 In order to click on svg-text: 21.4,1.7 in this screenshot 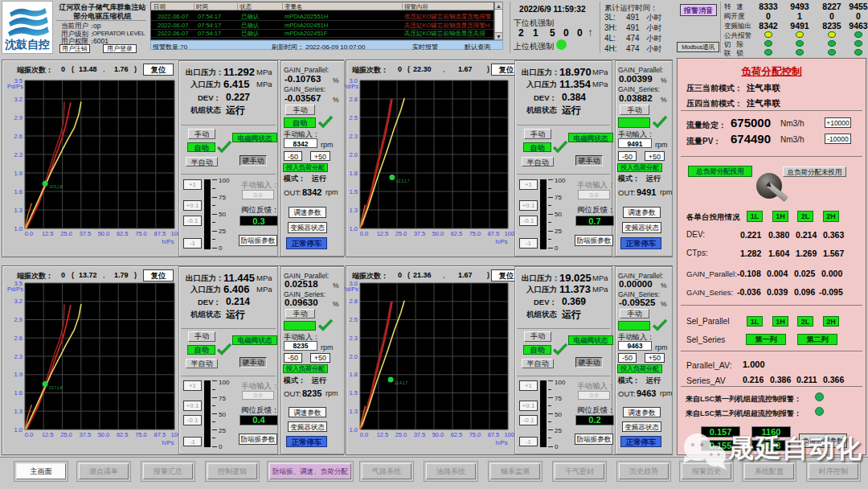, I will do `click(402, 383)`.